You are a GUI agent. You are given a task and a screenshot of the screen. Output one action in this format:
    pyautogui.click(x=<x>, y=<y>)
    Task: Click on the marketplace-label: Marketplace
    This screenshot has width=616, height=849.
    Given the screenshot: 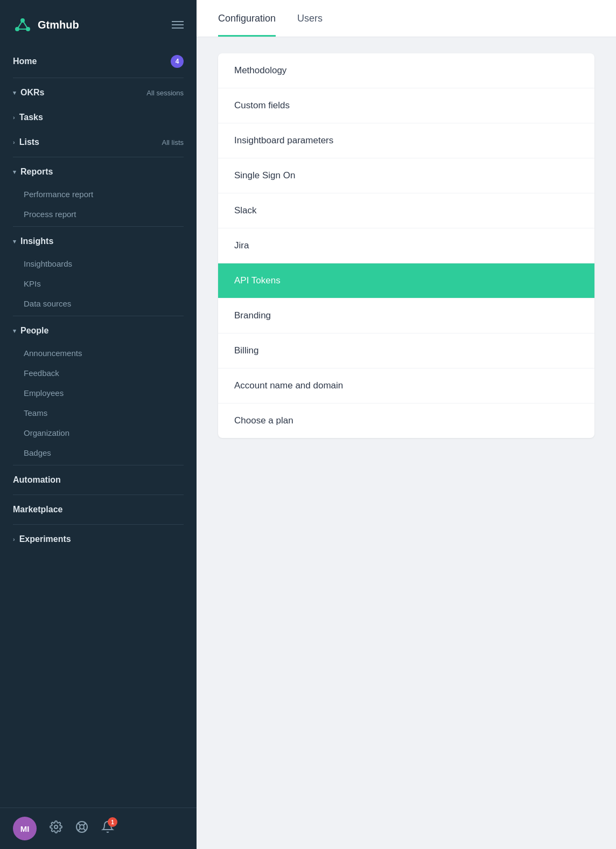 What is the action you would take?
    pyautogui.click(x=38, y=510)
    